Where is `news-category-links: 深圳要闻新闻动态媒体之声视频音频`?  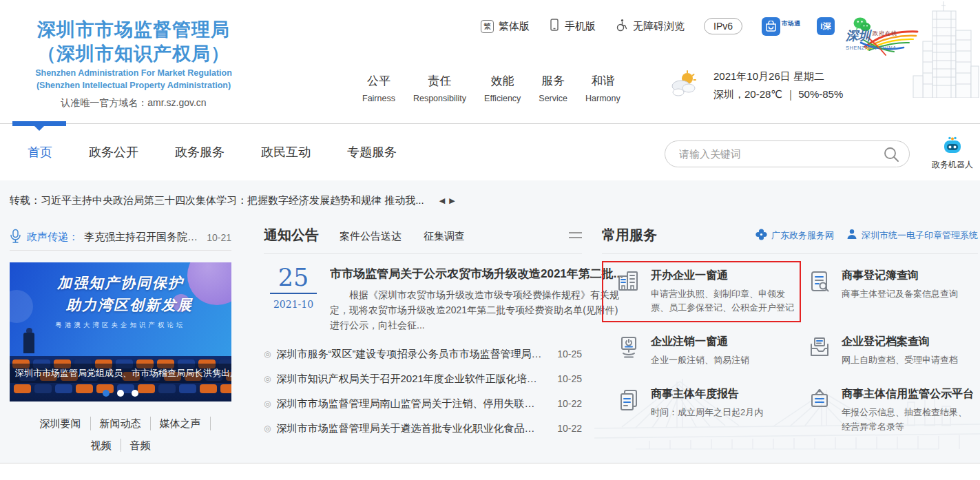
news-category-links: 深圳要闻新闻动态媒体之声视频音频 is located at coordinates (121, 434).